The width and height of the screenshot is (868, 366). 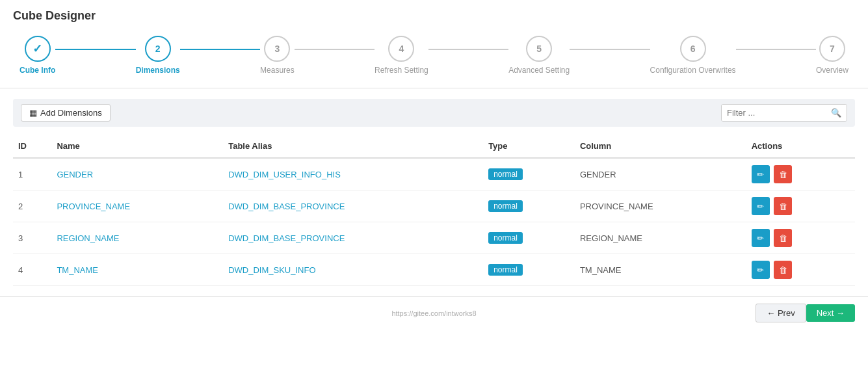 What do you see at coordinates (434, 270) in the screenshot?
I see `table-row: 4 TM_NAME DWD_DIM_SKU_INFO normal TM_NAM…` at bounding box center [434, 270].